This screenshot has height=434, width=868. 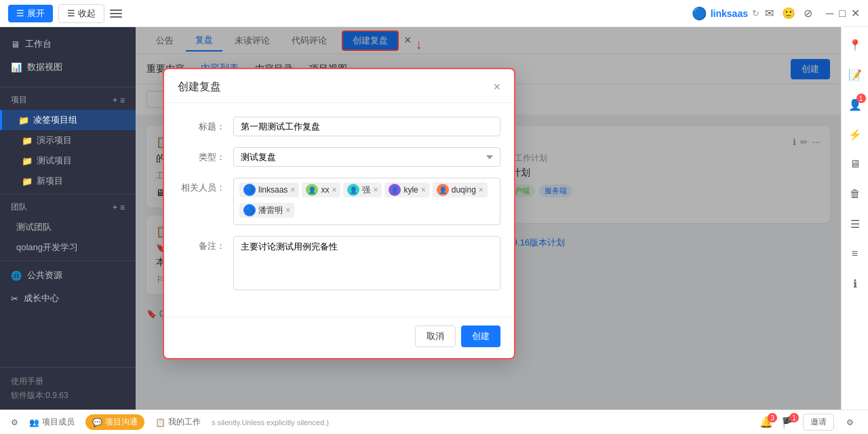 What do you see at coordinates (842, 14) in the screenshot?
I see `maximize-button: □` at bounding box center [842, 14].